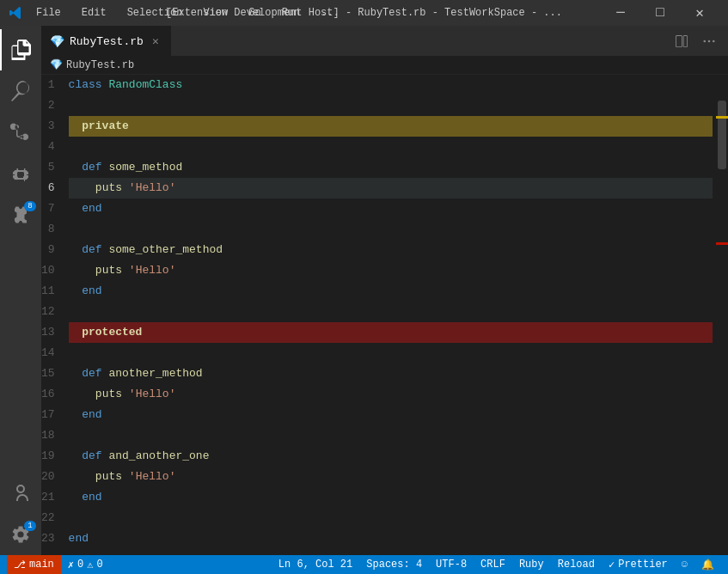  Describe the element at coordinates (70, 565) in the screenshot. I see `error-icon: ✗` at that location.